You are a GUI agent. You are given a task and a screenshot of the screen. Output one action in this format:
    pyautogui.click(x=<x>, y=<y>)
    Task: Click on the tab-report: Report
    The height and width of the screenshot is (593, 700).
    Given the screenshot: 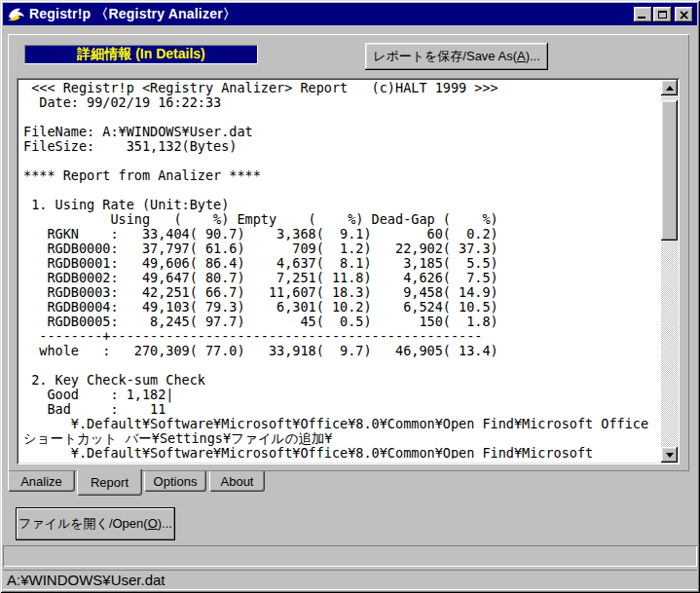 What is the action you would take?
    pyautogui.click(x=109, y=483)
    